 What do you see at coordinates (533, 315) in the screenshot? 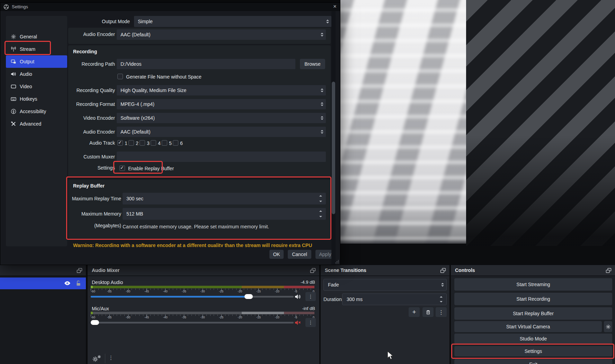
I see `controls-dock: Controls Start Streaming Start Recording…` at bounding box center [533, 315].